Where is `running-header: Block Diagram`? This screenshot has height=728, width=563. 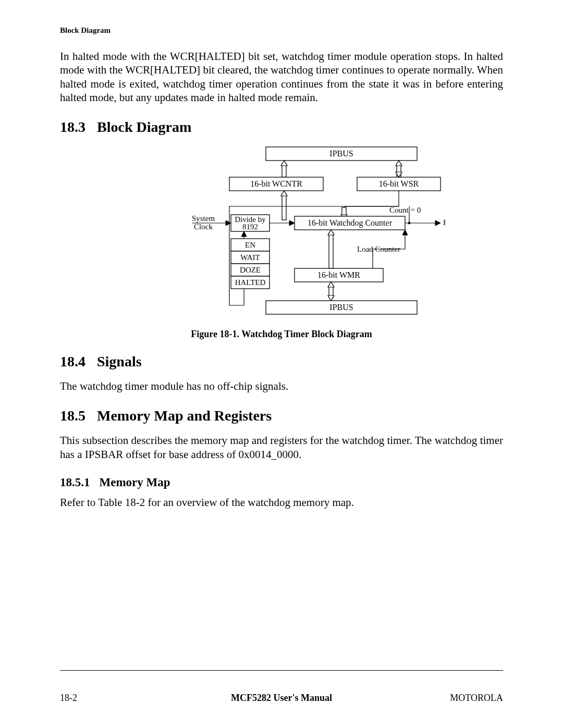 running-header: Block Diagram is located at coordinates (282, 30).